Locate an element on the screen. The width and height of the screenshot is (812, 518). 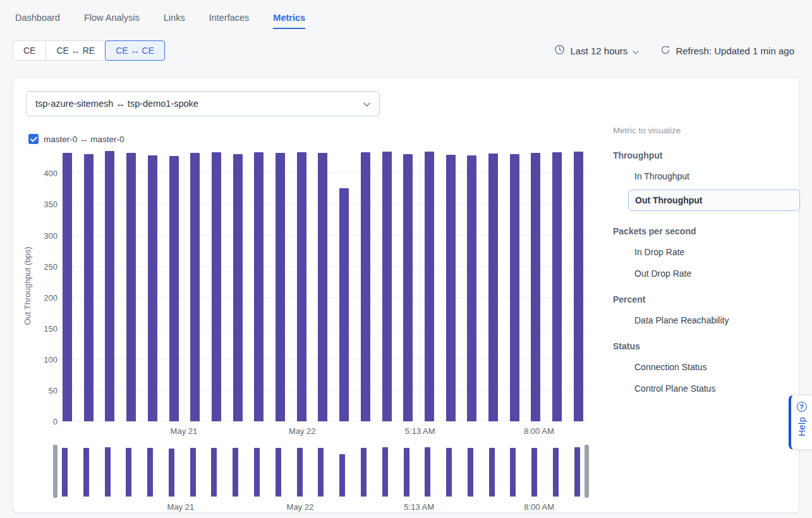
segment-ce-re: CE ↔ RE is located at coordinates (76, 51).